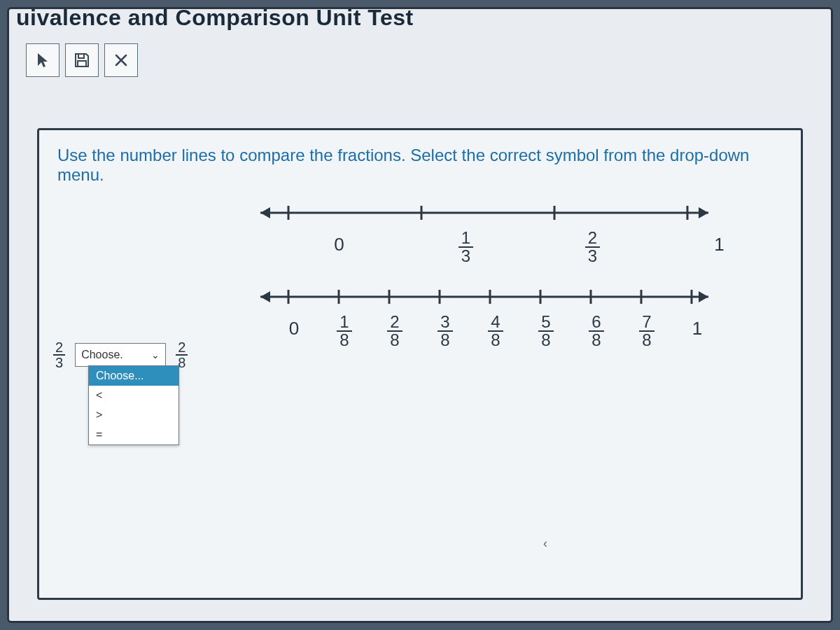  Describe the element at coordinates (43, 60) in the screenshot. I see `pointer-icon` at that location.